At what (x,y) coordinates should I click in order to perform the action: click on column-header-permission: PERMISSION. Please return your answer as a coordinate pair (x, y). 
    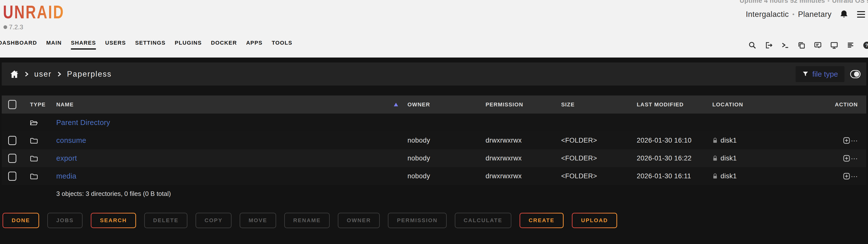
    Looking at the image, I should click on (523, 104).